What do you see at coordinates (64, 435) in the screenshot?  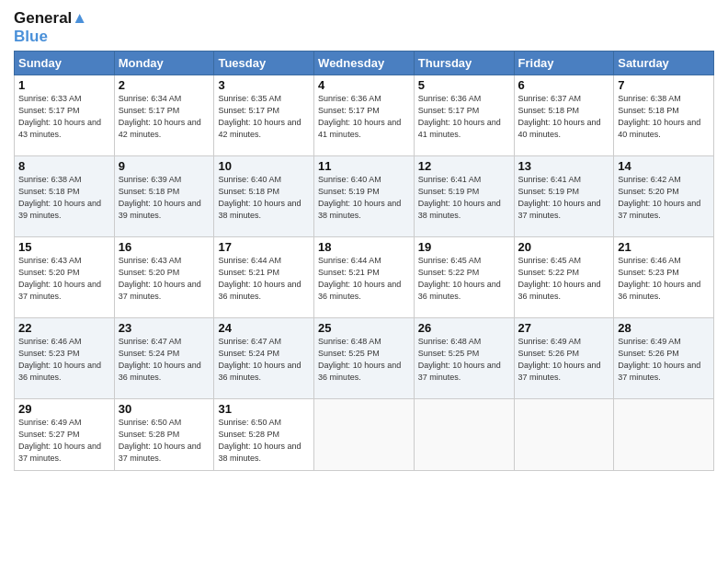 I see `calendar-day-cell: 29Sunrise: 6:49 AMSunset: 5:27 PMDayligh…` at bounding box center [64, 435].